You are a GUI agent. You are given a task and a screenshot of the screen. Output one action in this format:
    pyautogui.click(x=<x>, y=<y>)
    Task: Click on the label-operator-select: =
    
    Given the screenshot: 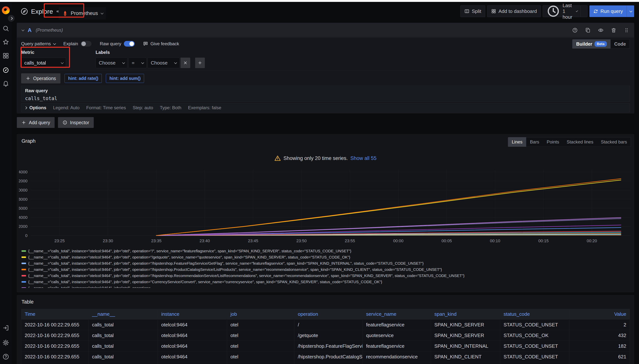 What is the action you would take?
    pyautogui.click(x=138, y=63)
    